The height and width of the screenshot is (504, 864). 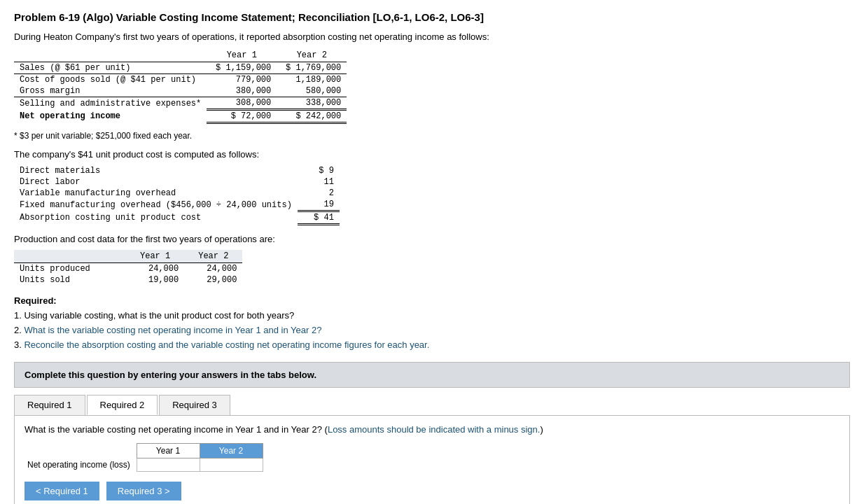 What do you see at coordinates (432, 239) in the screenshot?
I see `prod-data-title: Production and cost data for the first t…` at bounding box center [432, 239].